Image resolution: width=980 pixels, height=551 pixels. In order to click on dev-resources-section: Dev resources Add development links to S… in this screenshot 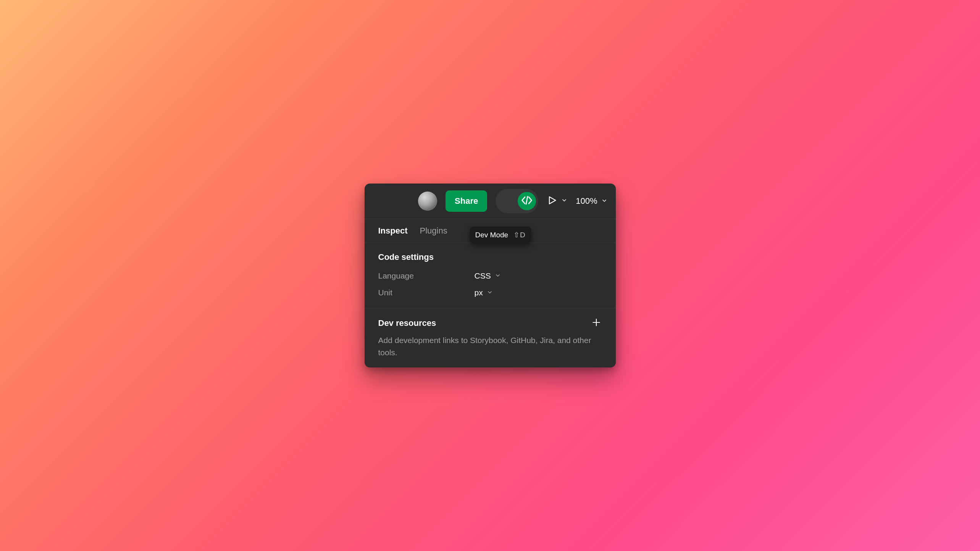, I will do `click(490, 338)`.